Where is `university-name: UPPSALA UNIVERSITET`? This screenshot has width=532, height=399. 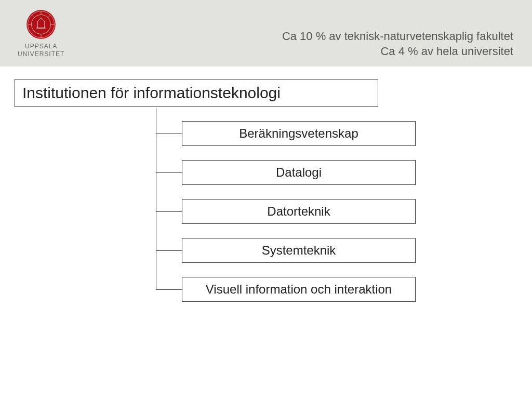 university-name: UPPSALA UNIVERSITET is located at coordinates (41, 50).